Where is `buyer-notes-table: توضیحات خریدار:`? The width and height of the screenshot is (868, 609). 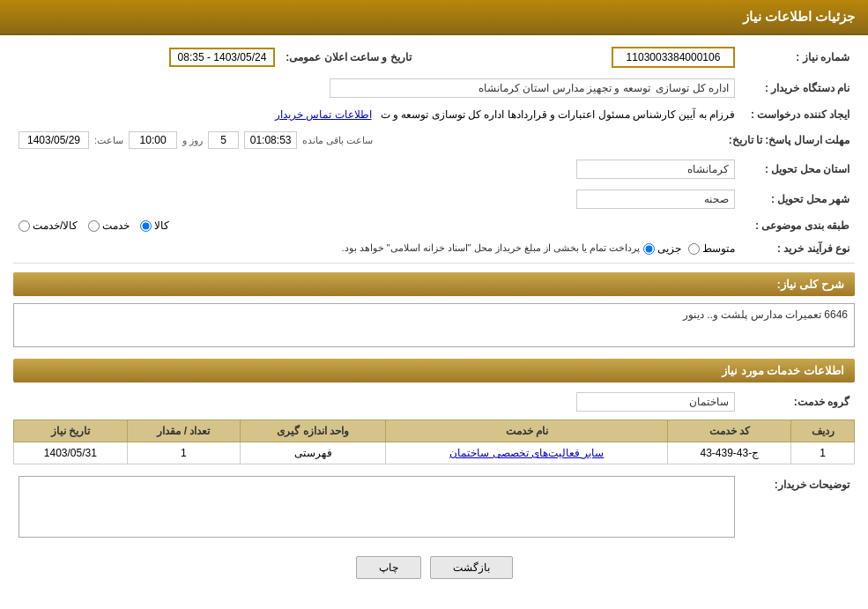
buyer-notes-table: توضیحات خریدار: is located at coordinates (434, 508).